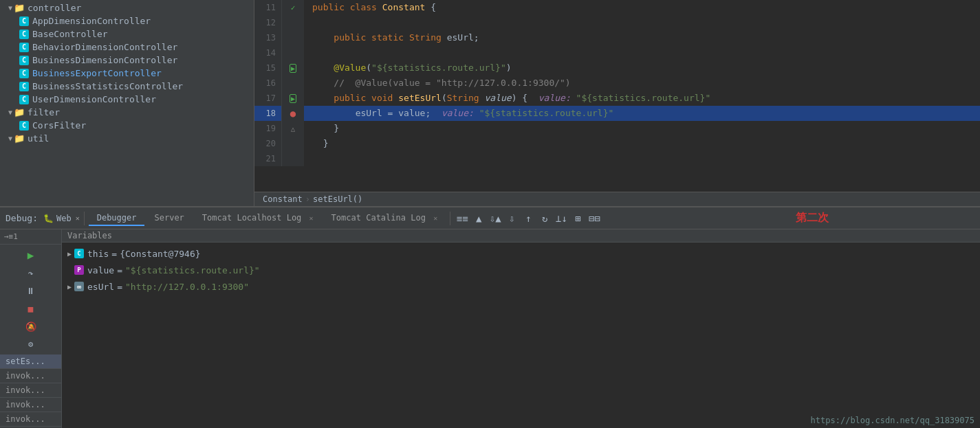  Describe the element at coordinates (31, 255) in the screenshot. I see `resume-button: ▶` at that location.